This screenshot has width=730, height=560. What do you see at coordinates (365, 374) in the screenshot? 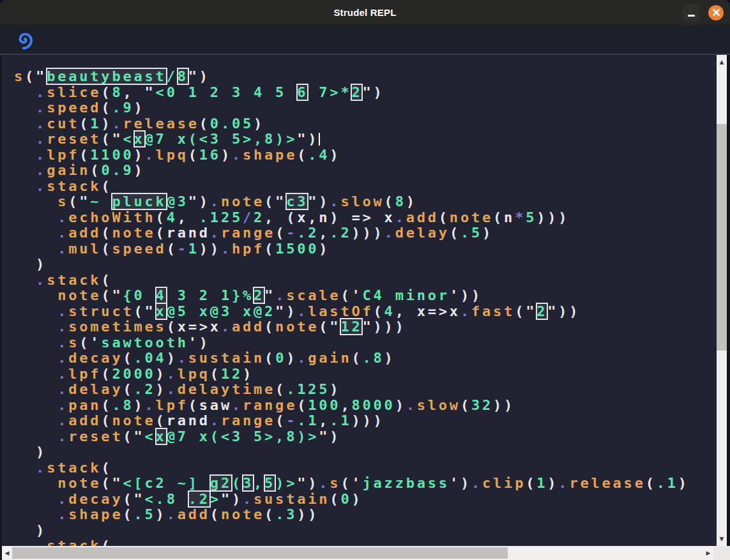
I see `code-line: .lpf(2000).lpq(12)` at bounding box center [365, 374].